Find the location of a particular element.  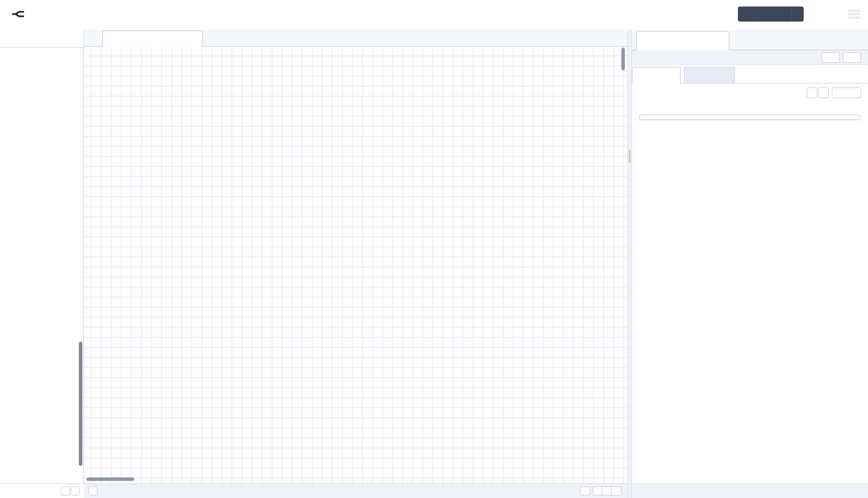

palette is located at coordinates (42, 257).